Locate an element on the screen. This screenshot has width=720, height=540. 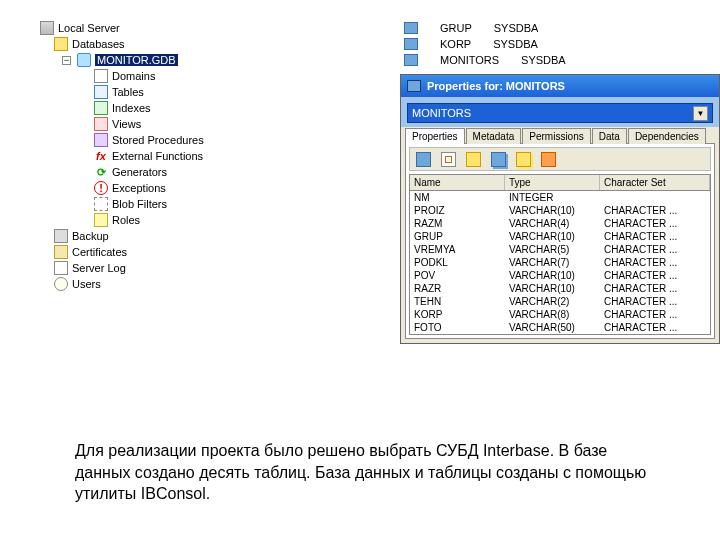
collapse-icon: − is located at coordinates (66, 60).